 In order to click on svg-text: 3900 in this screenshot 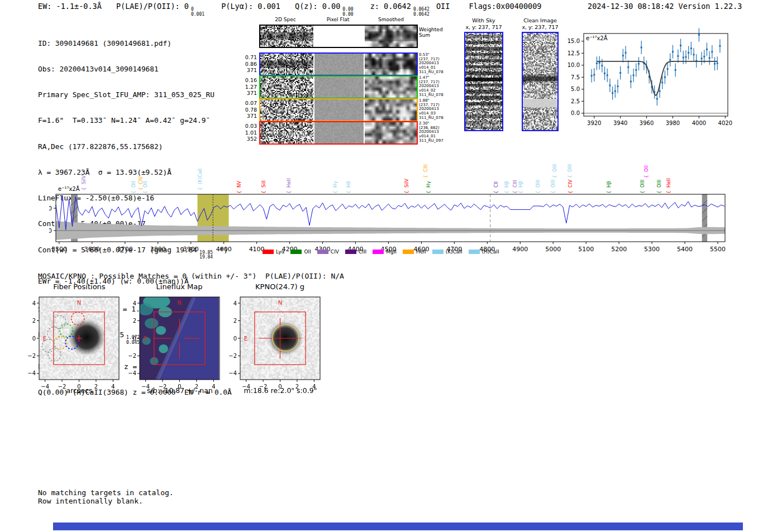, I will do `click(191, 249)`.